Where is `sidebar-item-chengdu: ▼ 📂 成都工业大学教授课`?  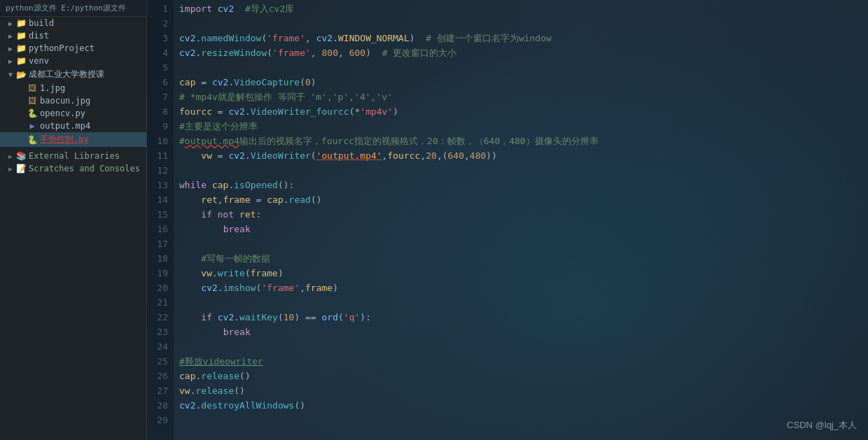 sidebar-item-chengdu: ▼ 📂 成都工业大学教授课 is located at coordinates (73, 74).